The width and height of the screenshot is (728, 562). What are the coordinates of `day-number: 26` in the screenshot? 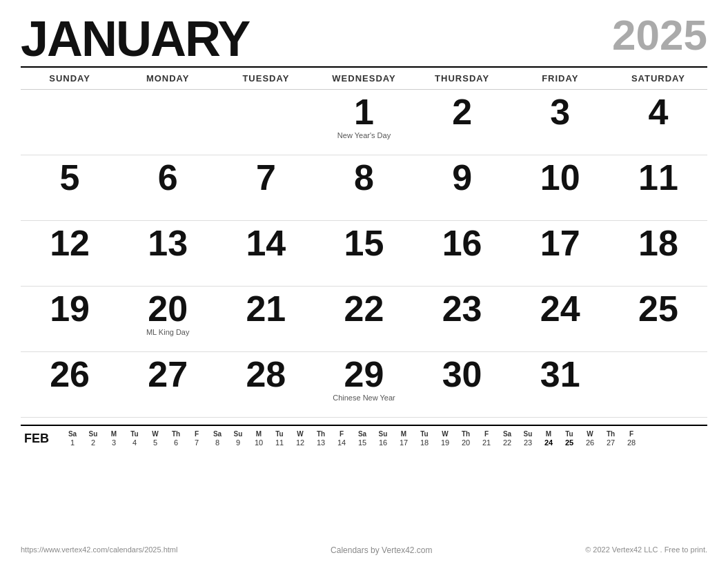 It's located at (70, 374).